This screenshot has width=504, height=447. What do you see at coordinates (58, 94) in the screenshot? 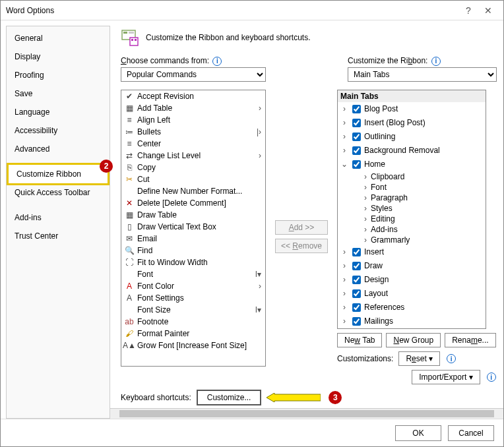
I see `sidebar-item-save: Save` at bounding box center [58, 94].